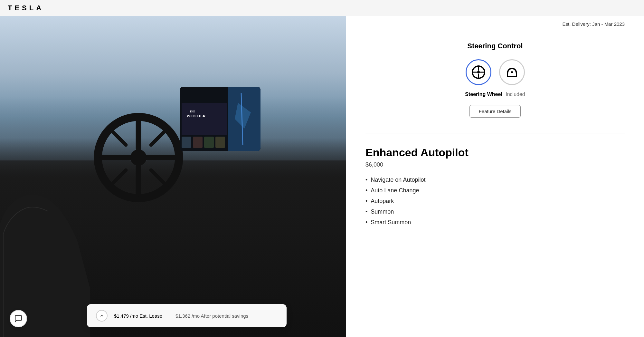  Describe the element at coordinates (495, 111) in the screenshot. I see `feature-details-button: Feature Details` at that location.